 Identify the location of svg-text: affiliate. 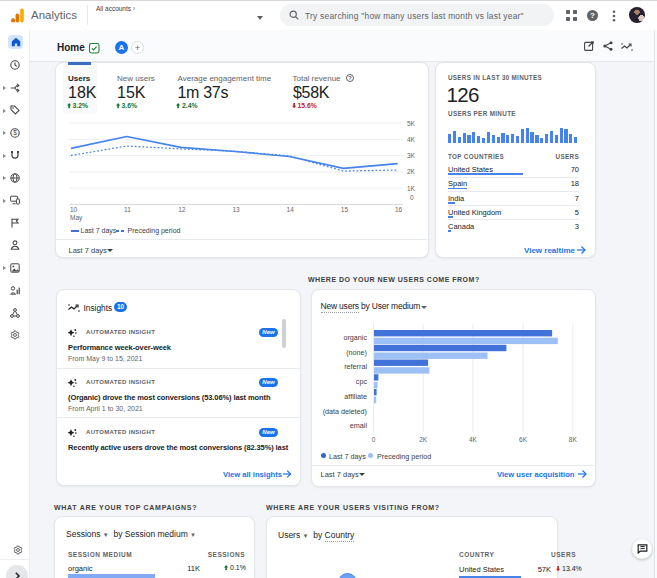
(356, 396).